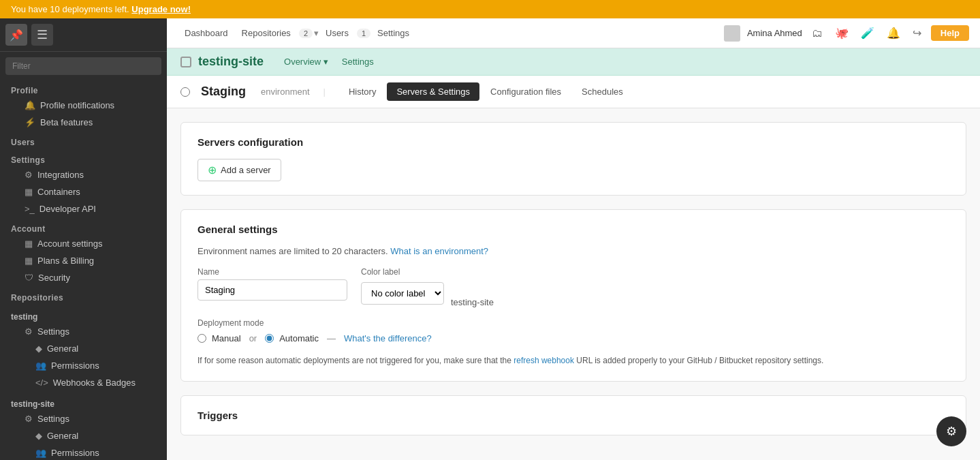  What do you see at coordinates (30, 209) in the screenshot?
I see `api-icon: >_` at bounding box center [30, 209].